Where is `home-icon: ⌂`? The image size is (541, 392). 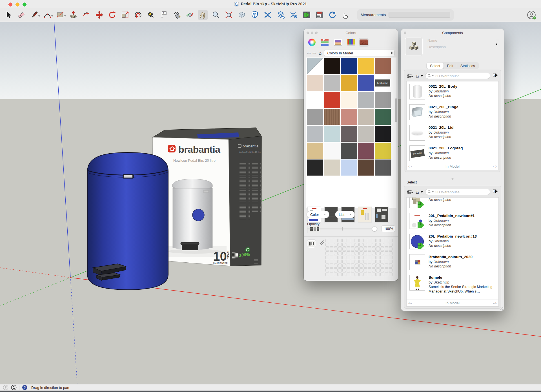
home-icon: ⌂ is located at coordinates (320, 53).